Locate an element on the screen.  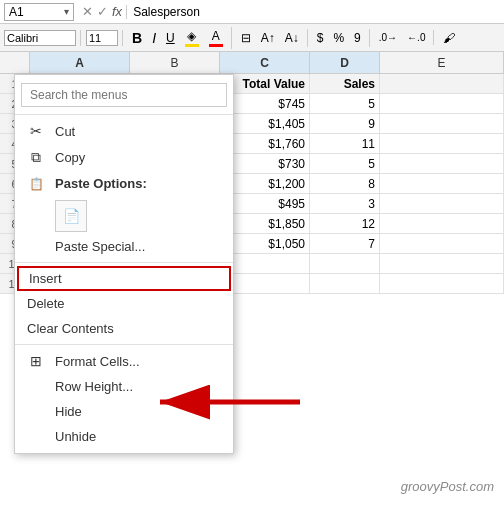
cell-d6: 8 is located at coordinates (345, 184).